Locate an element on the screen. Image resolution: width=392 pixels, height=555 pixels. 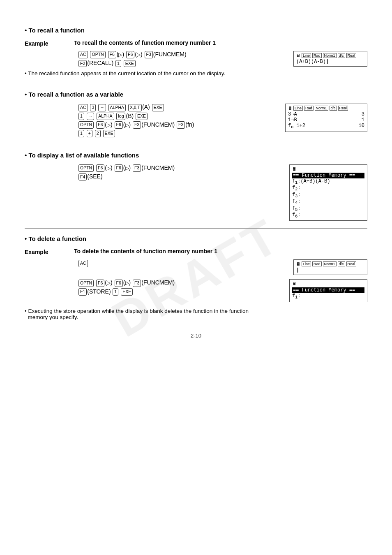
screen-val-v2: 1 is located at coordinates (363, 120).